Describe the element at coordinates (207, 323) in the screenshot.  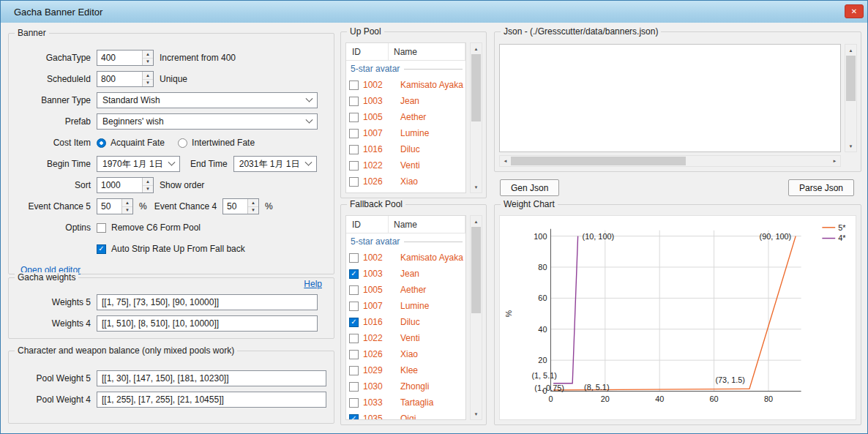
I see `weights-4-input: [[1, 373], [6, 373], [7, 433]]` at that location.